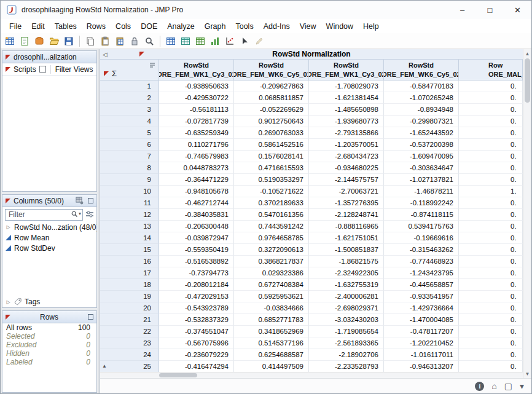  What do you see at coordinates (346, 145) in the screenshot?
I see `cell: -1.203570051` at bounding box center [346, 145].